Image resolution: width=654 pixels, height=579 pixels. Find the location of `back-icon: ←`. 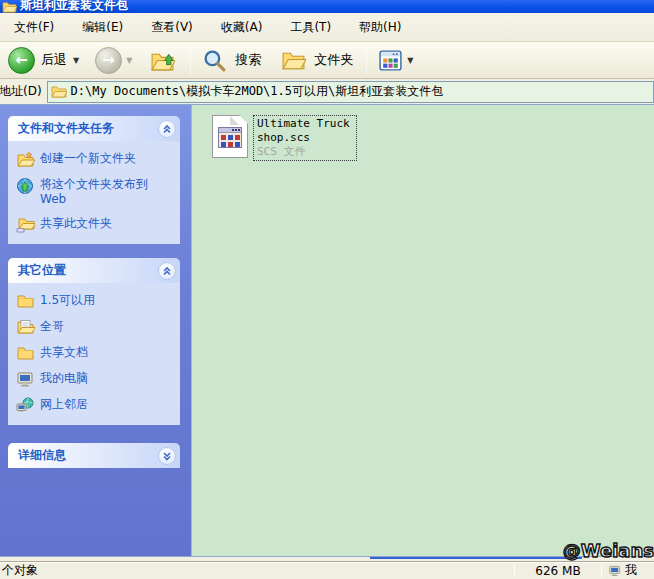

back-icon: ← is located at coordinates (22, 60).